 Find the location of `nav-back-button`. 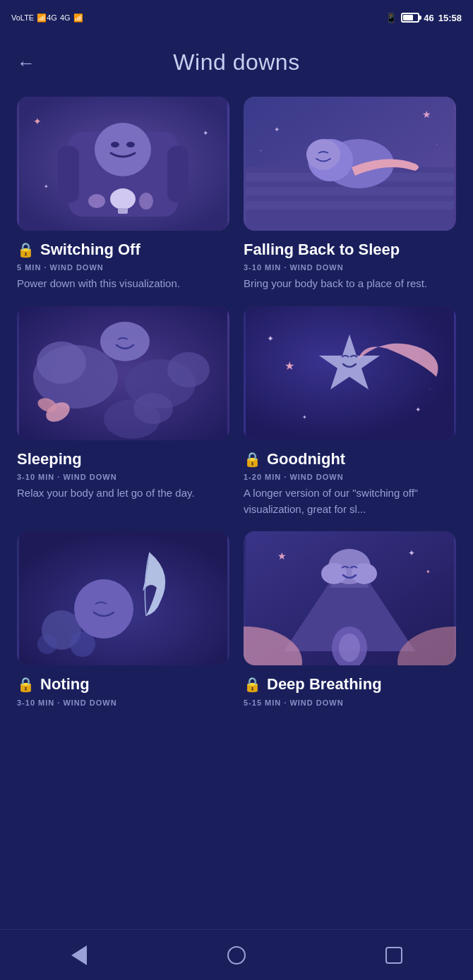

nav-back-button is located at coordinates (79, 955).